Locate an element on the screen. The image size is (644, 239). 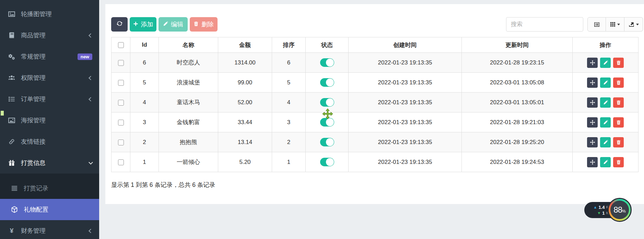
cell-sort: 1 is located at coordinates (289, 162).